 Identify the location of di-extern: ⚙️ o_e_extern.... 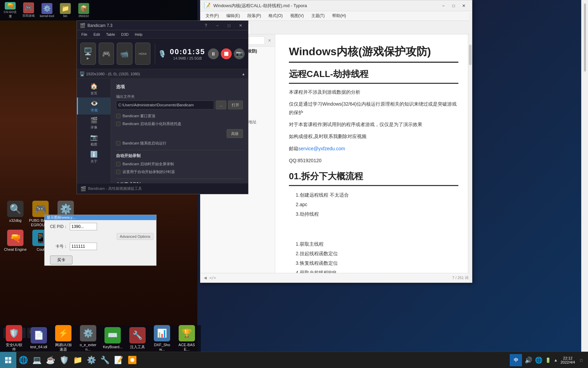
(88, 338).